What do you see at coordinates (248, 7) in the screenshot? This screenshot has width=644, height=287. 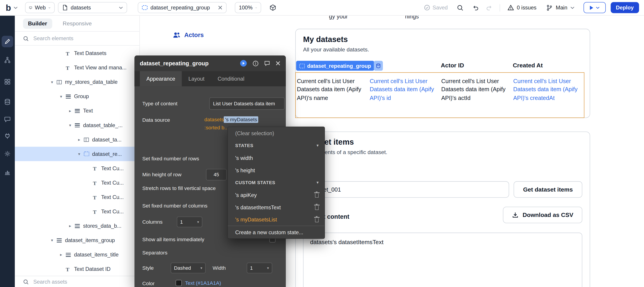 I see `zoom-select: 100%` at bounding box center [248, 7].